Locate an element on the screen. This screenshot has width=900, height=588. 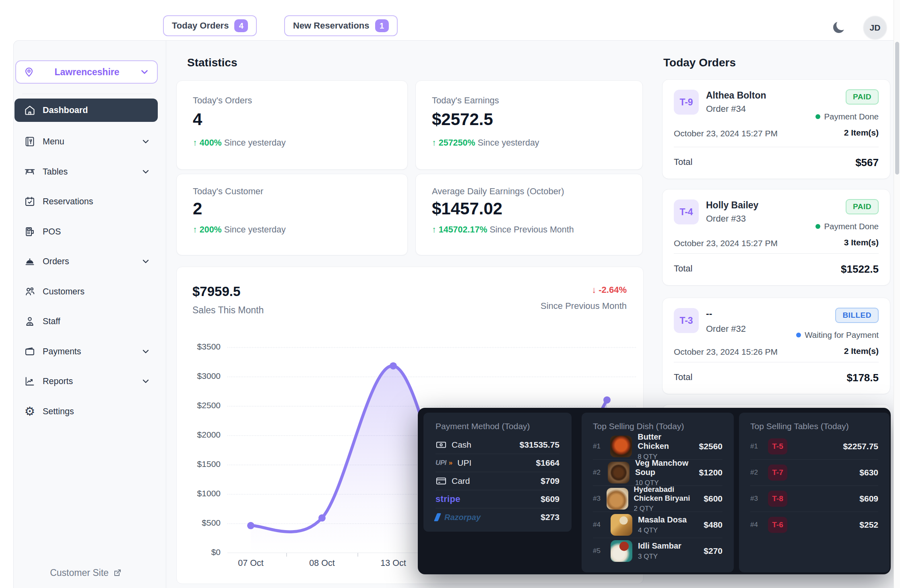
y-tick-label: $3500 is located at coordinates (199, 347).